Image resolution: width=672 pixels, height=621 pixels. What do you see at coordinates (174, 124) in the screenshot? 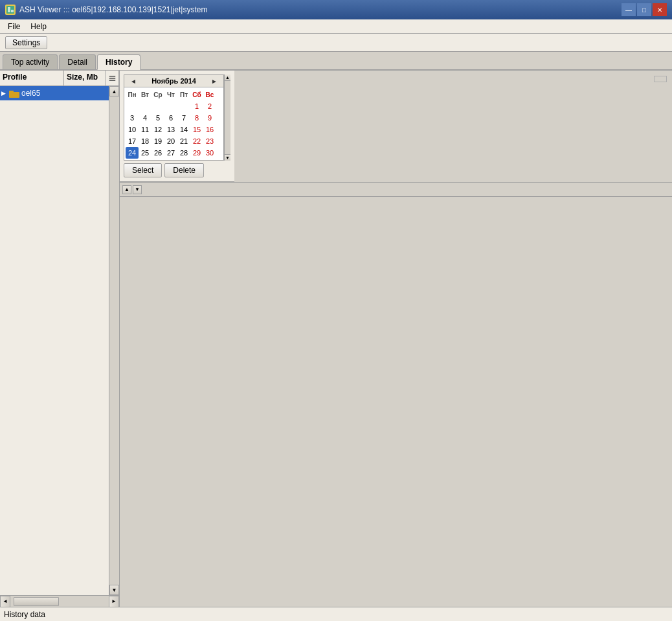
I see `calendar-grid: Пн Вт Ср Чт Пт Сб Вс` at bounding box center [174, 124].